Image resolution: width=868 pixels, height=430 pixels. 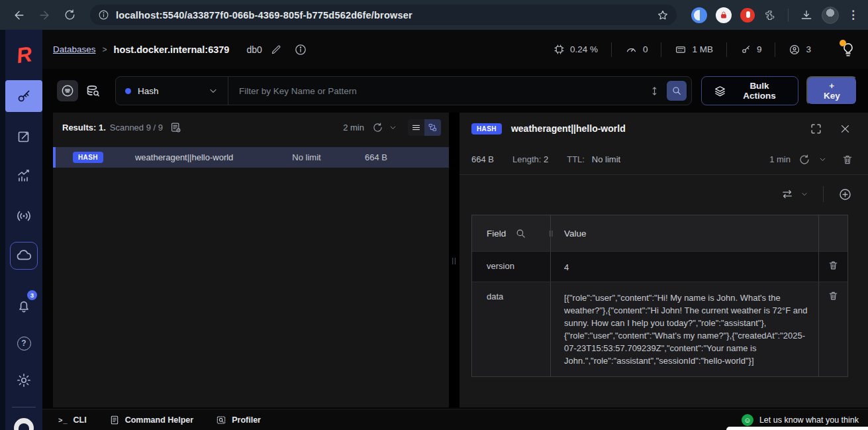 I want to click on url-text: localhost:5540/a33877f0-066b-4369-805f-b…, so click(x=383, y=15).